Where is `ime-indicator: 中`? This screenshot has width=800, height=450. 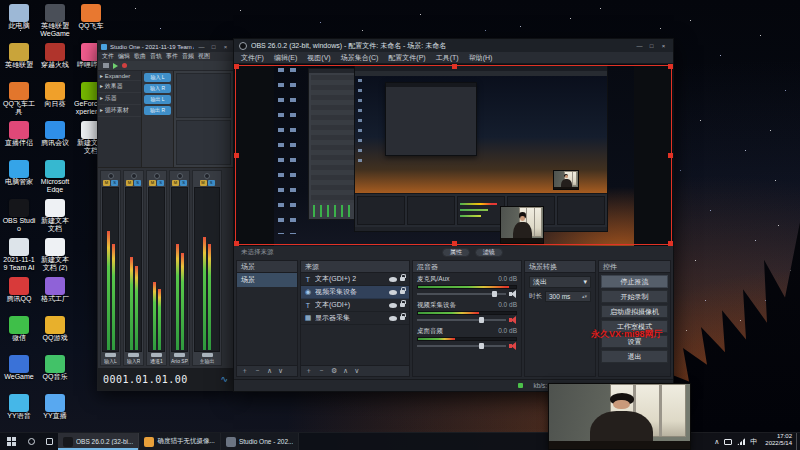
ime-indicator: 中 is located at coordinates (754, 442).